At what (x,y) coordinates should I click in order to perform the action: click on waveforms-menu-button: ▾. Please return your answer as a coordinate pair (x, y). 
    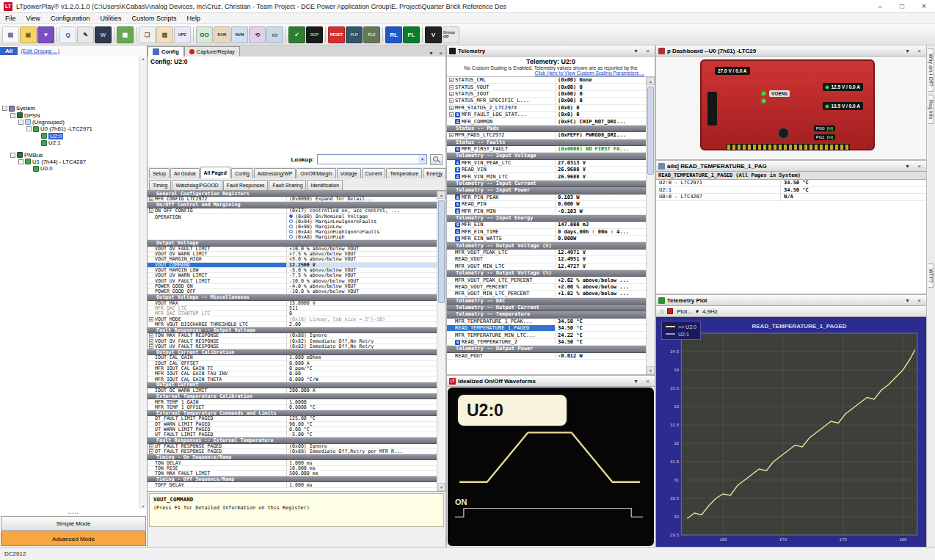
    Looking at the image, I should click on (636, 382).